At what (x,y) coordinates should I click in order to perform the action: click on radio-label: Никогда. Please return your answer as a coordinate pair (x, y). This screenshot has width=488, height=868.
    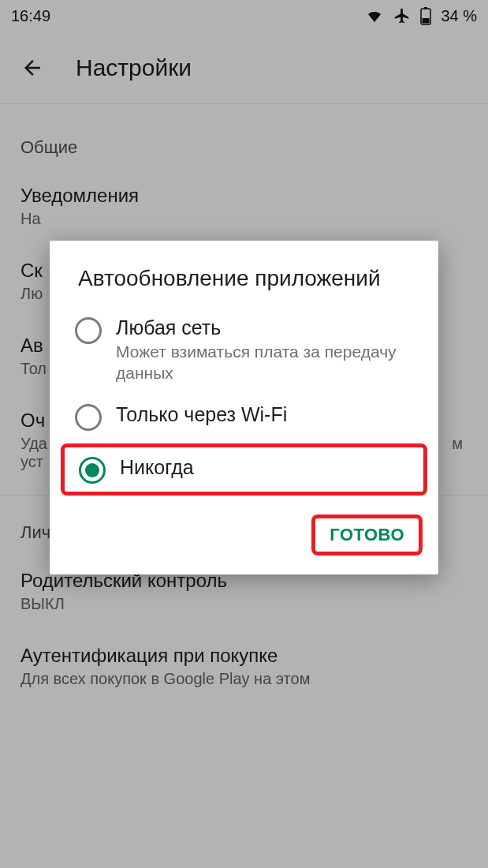
    Looking at the image, I should click on (157, 467).